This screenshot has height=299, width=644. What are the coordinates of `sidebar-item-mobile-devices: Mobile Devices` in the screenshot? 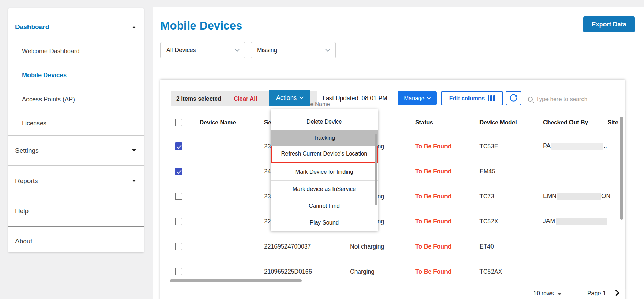 It's located at (76, 75).